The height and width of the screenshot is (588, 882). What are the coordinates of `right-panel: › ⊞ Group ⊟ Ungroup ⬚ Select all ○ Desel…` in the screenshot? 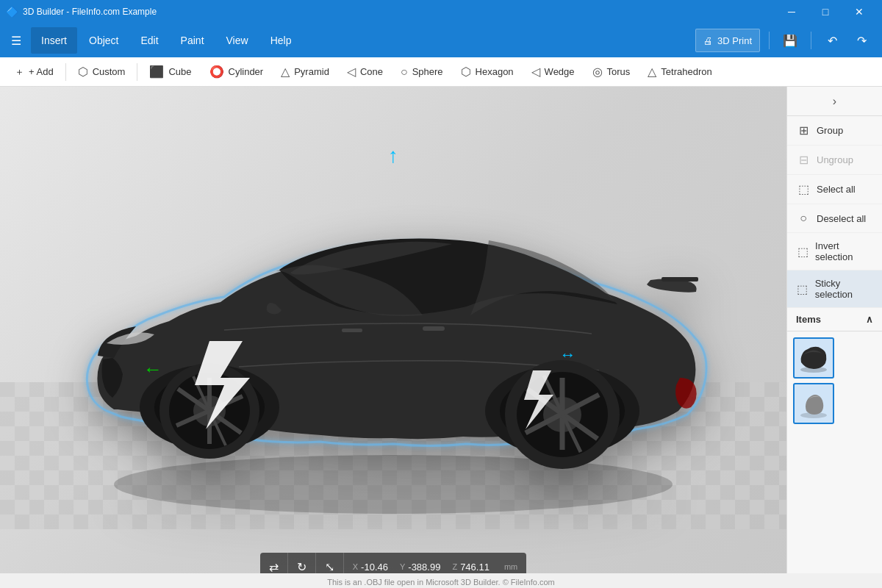 It's located at (834, 337).